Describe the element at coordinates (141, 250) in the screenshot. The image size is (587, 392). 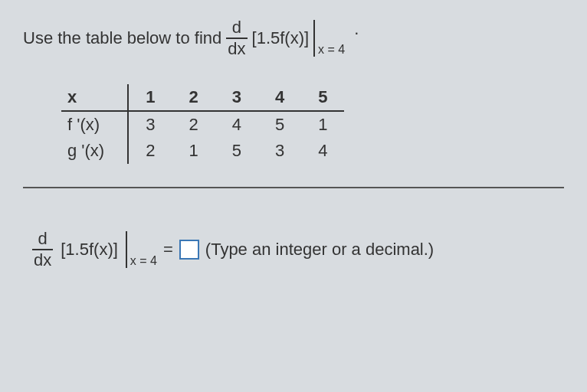
I see `evaluation-bar-answer: x = 4` at that location.